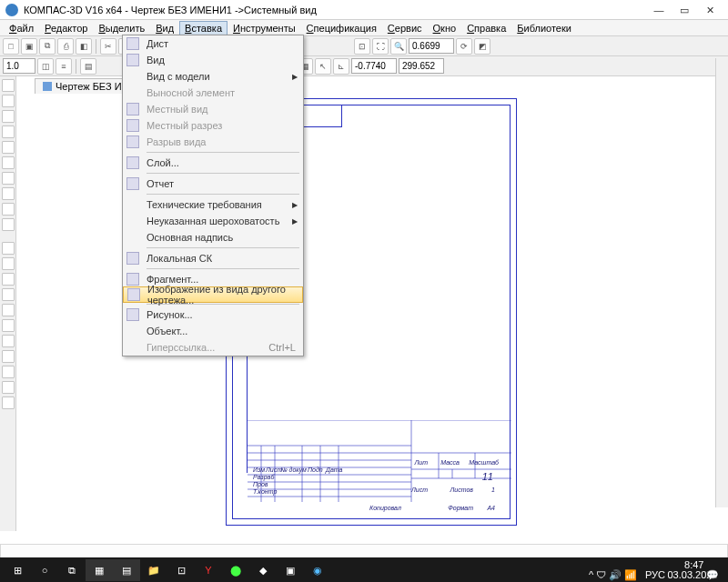 The width and height of the screenshot is (728, 582). Describe the element at coordinates (108, 46) in the screenshot. I see `cut-button: ✂` at that location.